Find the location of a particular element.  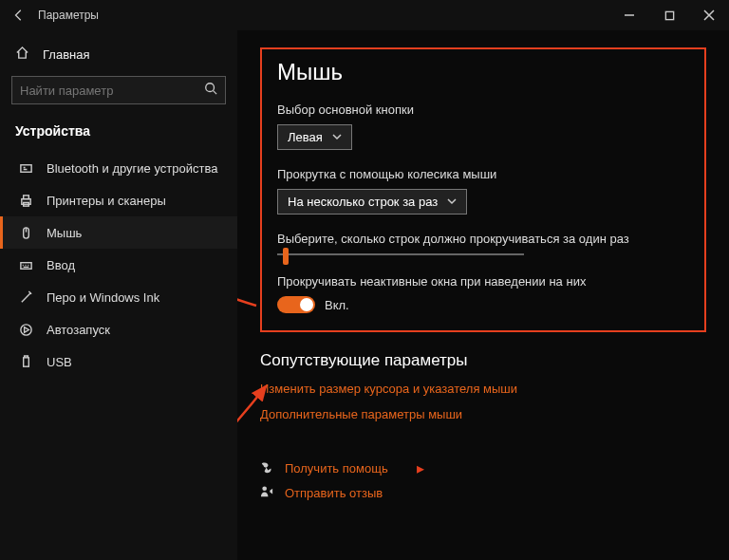

category-label: Устройства is located at coordinates (119, 135).